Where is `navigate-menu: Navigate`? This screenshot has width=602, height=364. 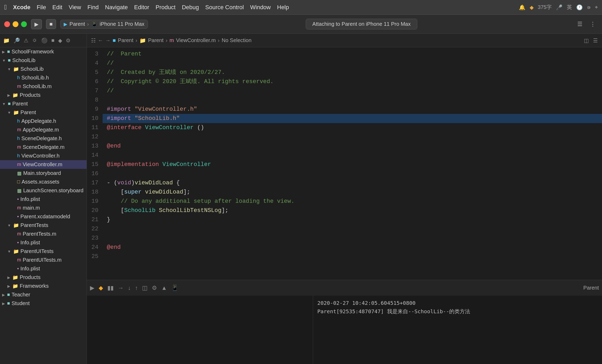 navigate-menu: Navigate is located at coordinates (116, 7).